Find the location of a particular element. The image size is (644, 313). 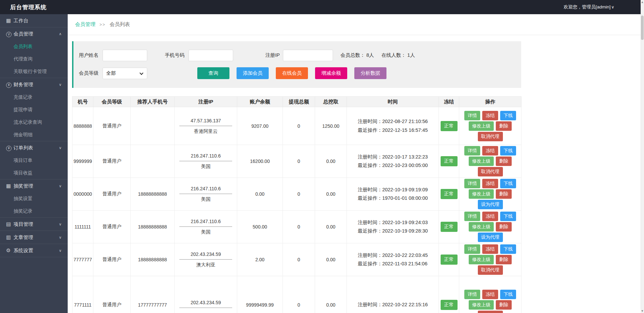

sidebar-item-财务管理: ¥财务管理∨ is located at coordinates (34, 85).